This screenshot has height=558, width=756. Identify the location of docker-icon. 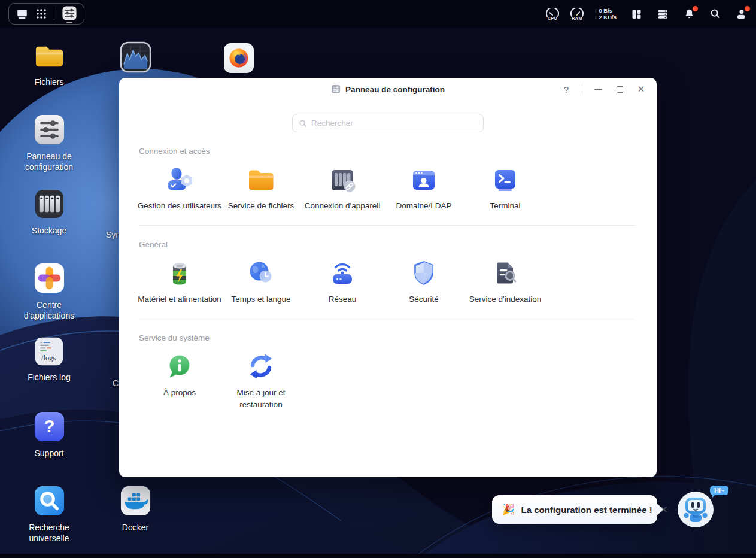
(135, 501).